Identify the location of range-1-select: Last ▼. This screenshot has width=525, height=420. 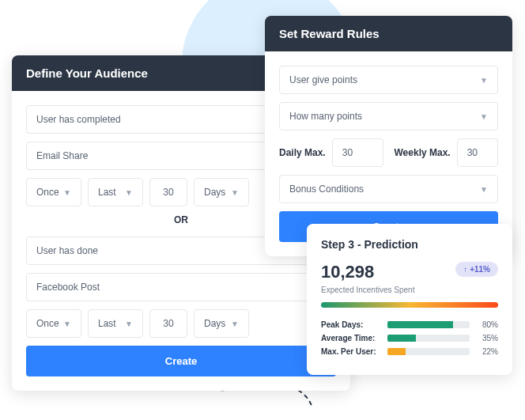
(115, 192).